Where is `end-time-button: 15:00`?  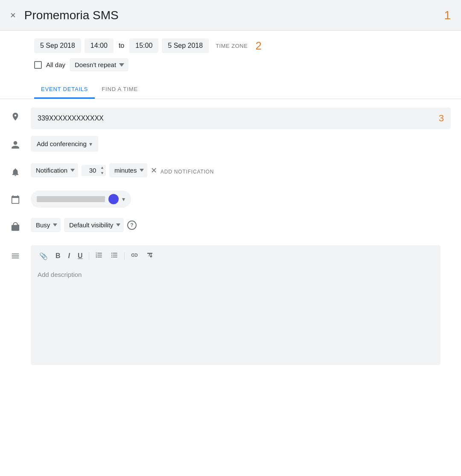 end-time-button: 15:00 is located at coordinates (144, 46).